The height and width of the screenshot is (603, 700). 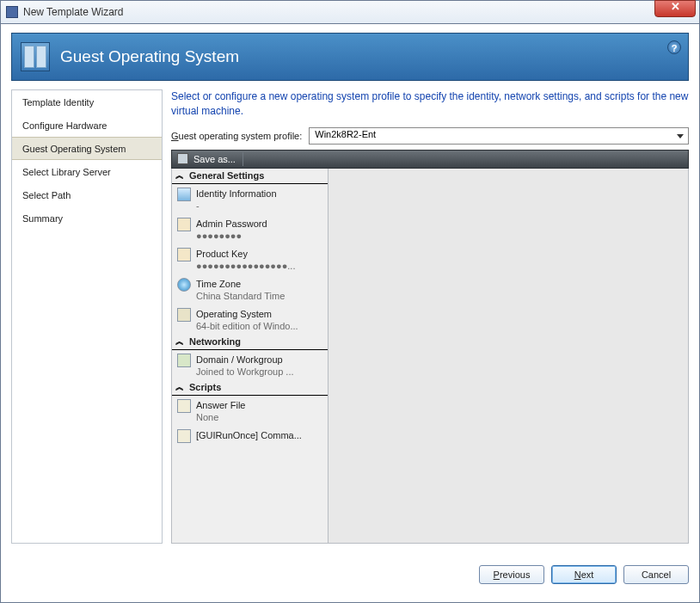 I want to click on group-label: Networking, so click(x=215, y=341).